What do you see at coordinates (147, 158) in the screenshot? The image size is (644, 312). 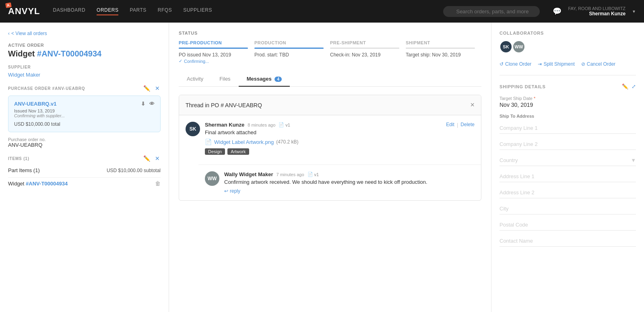 I see `items-edit-button: ✏️` at bounding box center [147, 158].